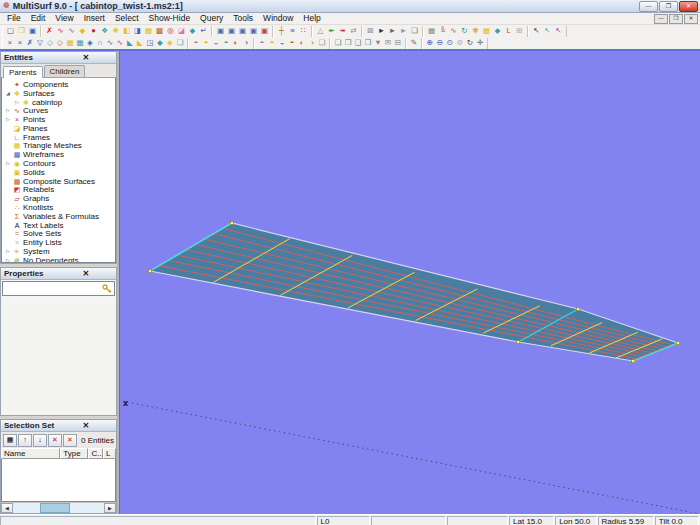  What do you see at coordinates (192, 31) in the screenshot?
I see `solid-icon: ◆` at bounding box center [192, 31].